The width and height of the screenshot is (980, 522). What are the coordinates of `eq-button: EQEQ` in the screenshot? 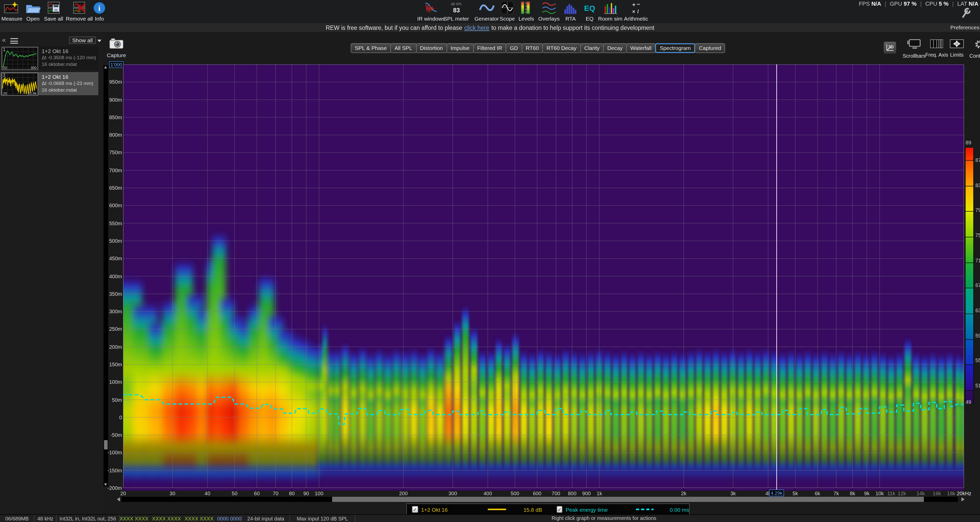 It's located at (590, 11).